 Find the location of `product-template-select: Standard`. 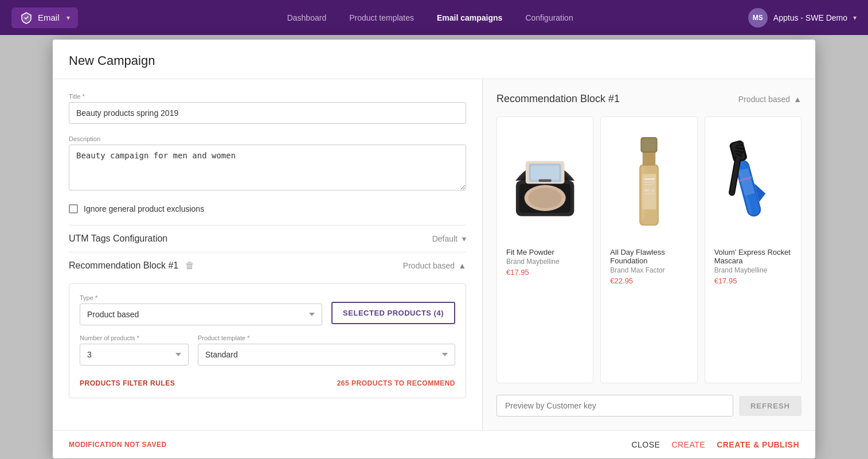

product-template-select: Standard is located at coordinates (327, 355).